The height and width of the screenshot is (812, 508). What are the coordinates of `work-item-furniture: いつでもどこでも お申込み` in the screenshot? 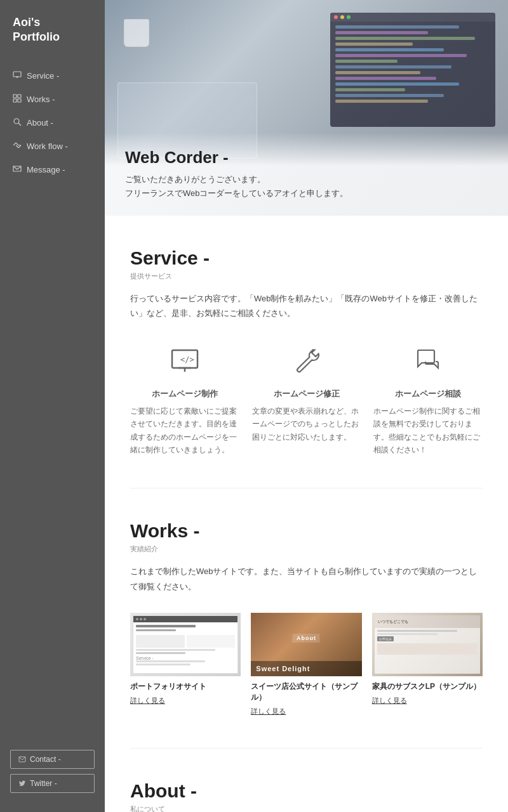 It's located at (427, 665).